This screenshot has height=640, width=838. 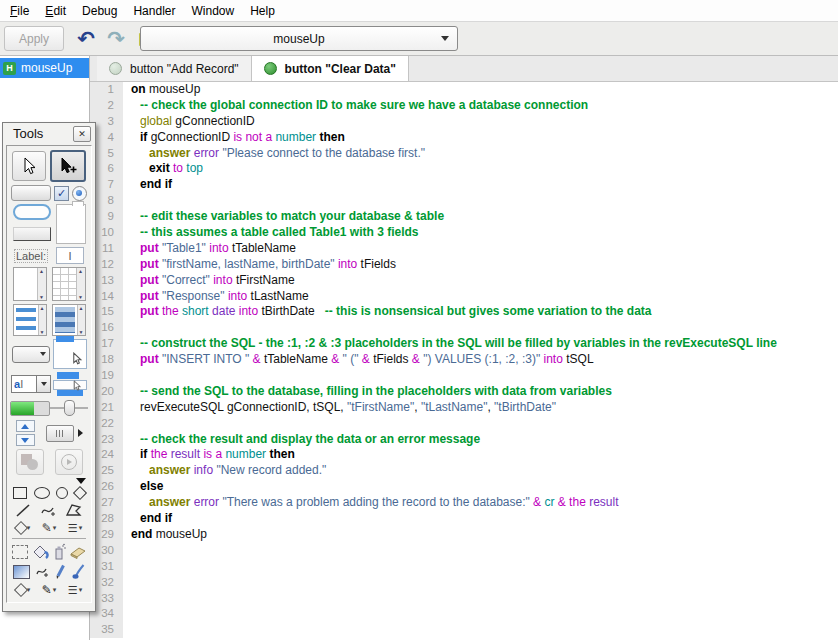 What do you see at coordinates (60, 434) in the screenshot?
I see `scrollbar-thumb` at bounding box center [60, 434].